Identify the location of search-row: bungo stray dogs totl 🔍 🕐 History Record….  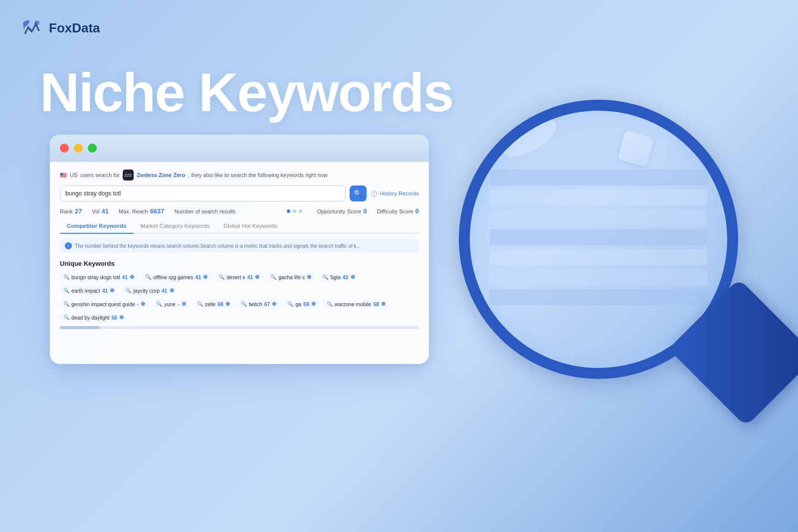
(239, 193).